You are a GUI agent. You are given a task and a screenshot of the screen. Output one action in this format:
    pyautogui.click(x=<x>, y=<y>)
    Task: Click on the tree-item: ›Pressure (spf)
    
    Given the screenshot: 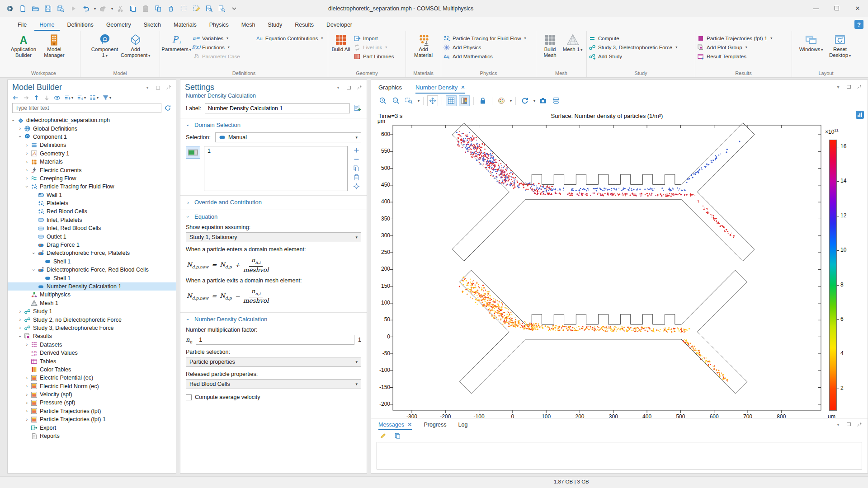 What is the action you would take?
    pyautogui.click(x=92, y=403)
    